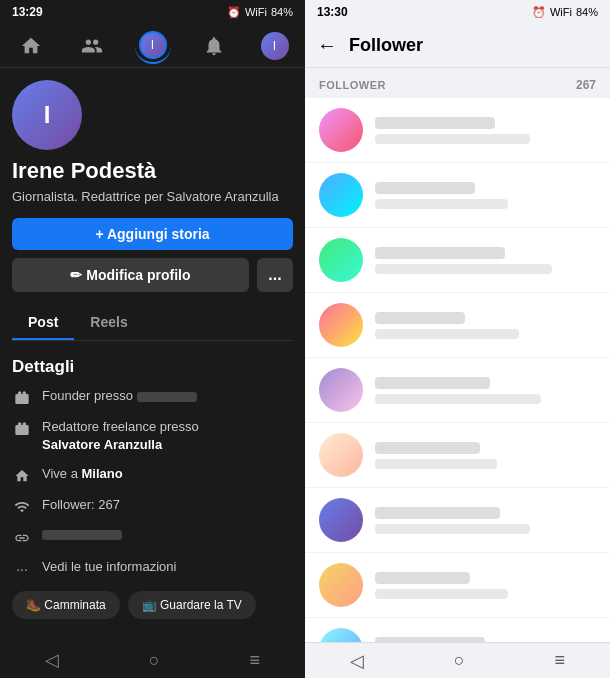 The width and height of the screenshot is (610, 678). Describe the element at coordinates (458, 83) in the screenshot. I see `follower-list-header: FOLLOWER 267` at that location.